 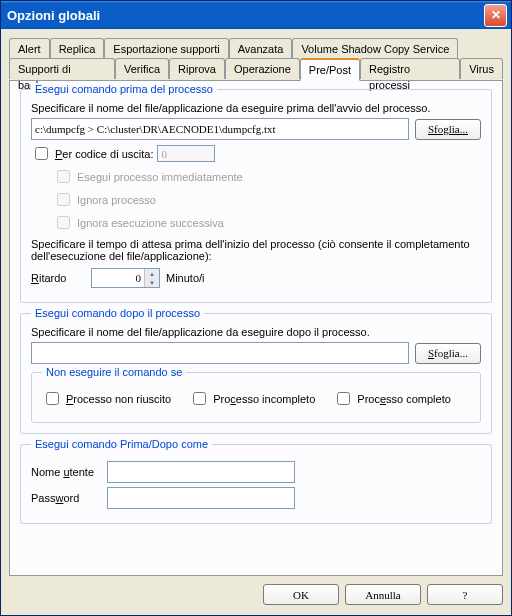 I want to click on delay-spinner: ▲▼, so click(x=126, y=278).